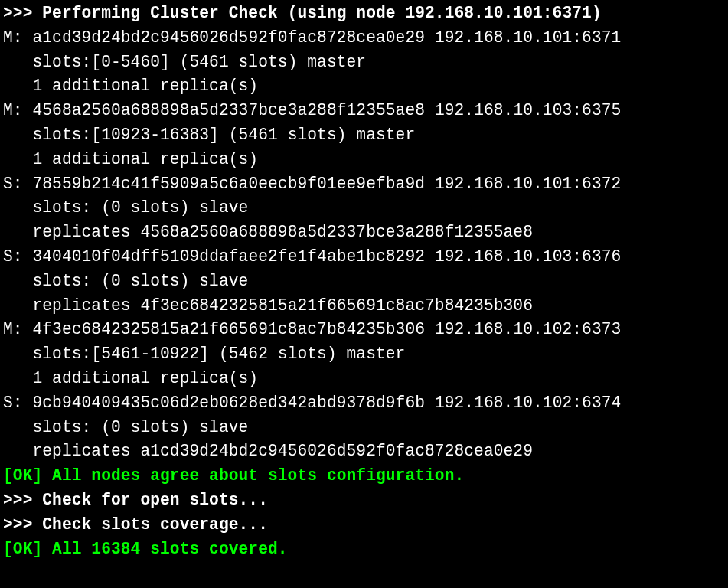  What do you see at coordinates (312, 110) in the screenshot?
I see `node-line: M: 4568a2560a688898a5d2337bce3a288f12355…` at bounding box center [312, 110].